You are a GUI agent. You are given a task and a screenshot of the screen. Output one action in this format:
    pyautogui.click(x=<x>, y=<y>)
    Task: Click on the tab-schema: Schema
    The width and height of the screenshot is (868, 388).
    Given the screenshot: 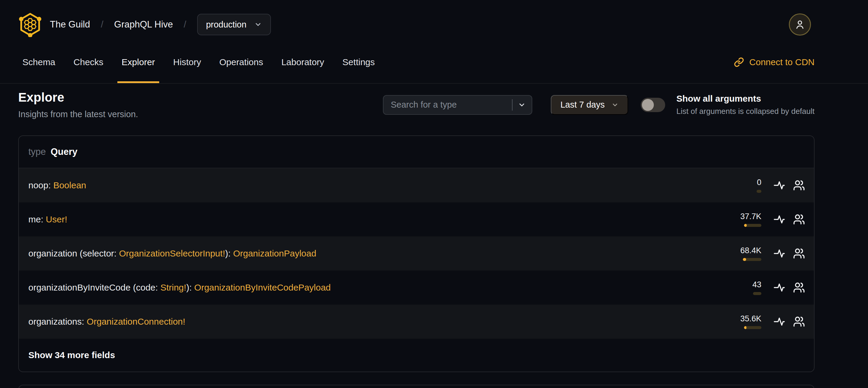 What is the action you would take?
    pyautogui.click(x=39, y=62)
    